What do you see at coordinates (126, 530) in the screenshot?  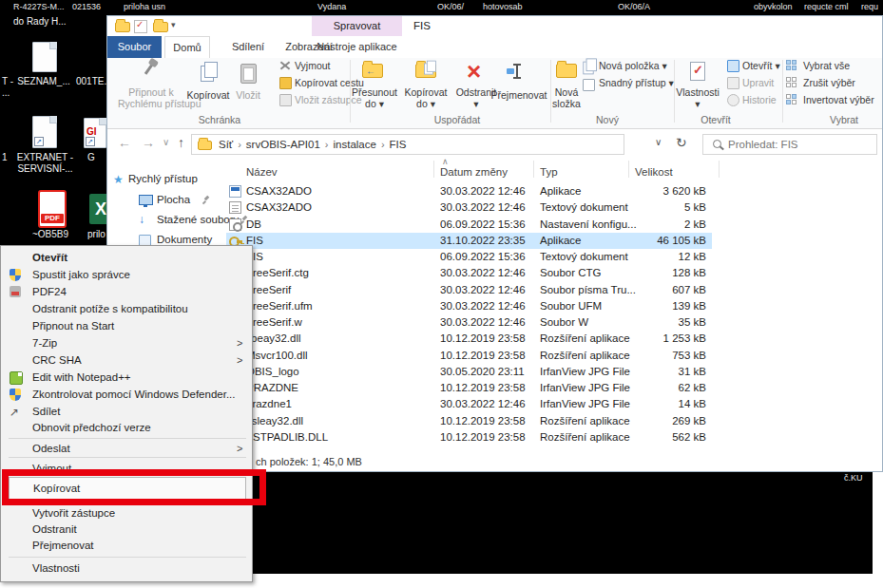 I see `menu-item-odstranit: Odstranit` at bounding box center [126, 530].